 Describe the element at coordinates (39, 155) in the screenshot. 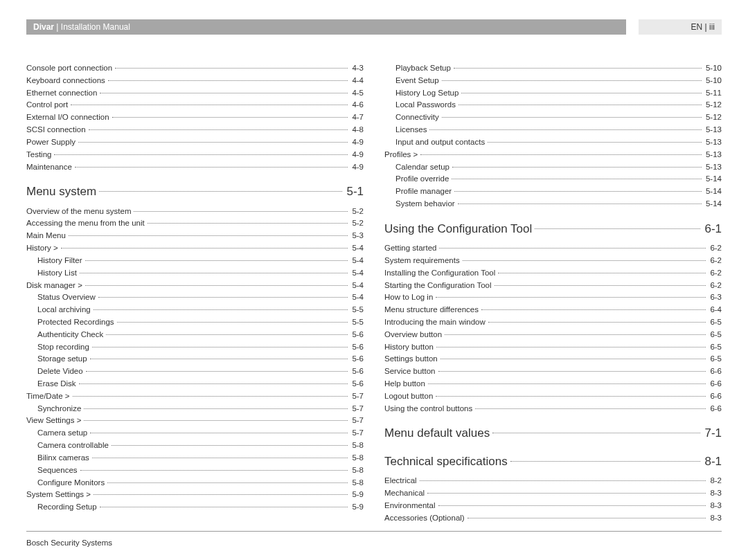

I see `toc-label: Testing` at that location.